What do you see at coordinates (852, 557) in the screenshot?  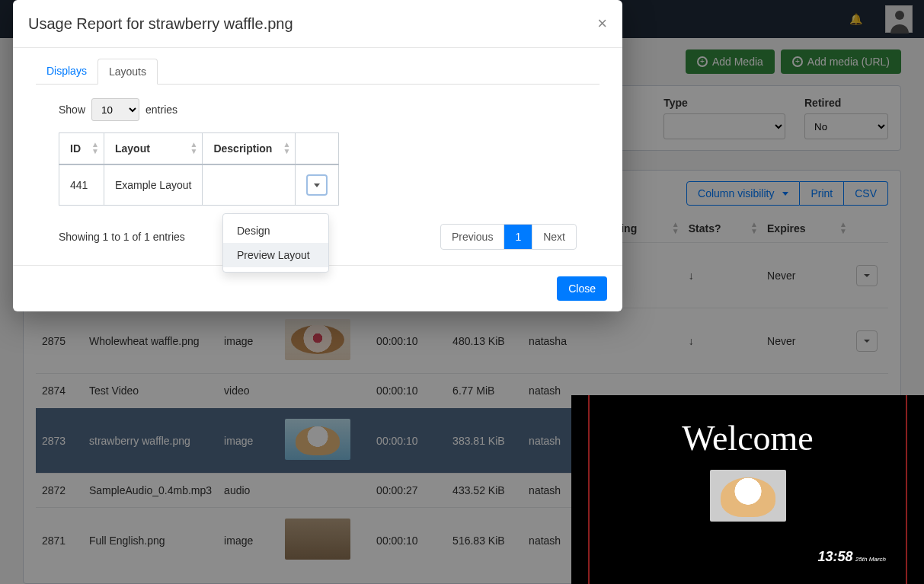 I see `preview-clock: 13:58 25th March` at bounding box center [852, 557].